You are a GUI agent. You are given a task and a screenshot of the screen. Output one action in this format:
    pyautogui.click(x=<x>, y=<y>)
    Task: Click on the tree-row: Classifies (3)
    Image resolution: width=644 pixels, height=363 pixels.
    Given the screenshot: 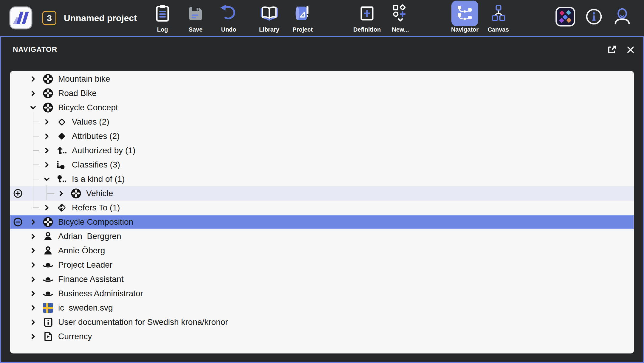 What is the action you would take?
    pyautogui.click(x=322, y=165)
    